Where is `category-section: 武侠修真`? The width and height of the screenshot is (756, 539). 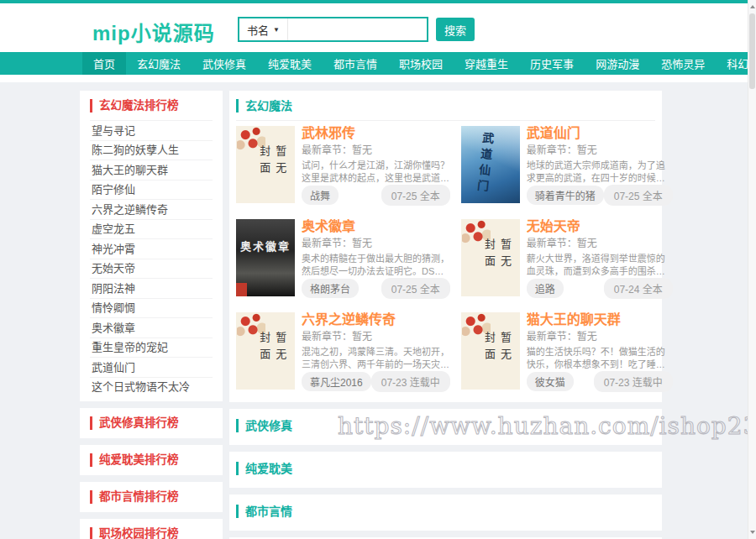
category-section: 武侠修真 is located at coordinates (445, 426).